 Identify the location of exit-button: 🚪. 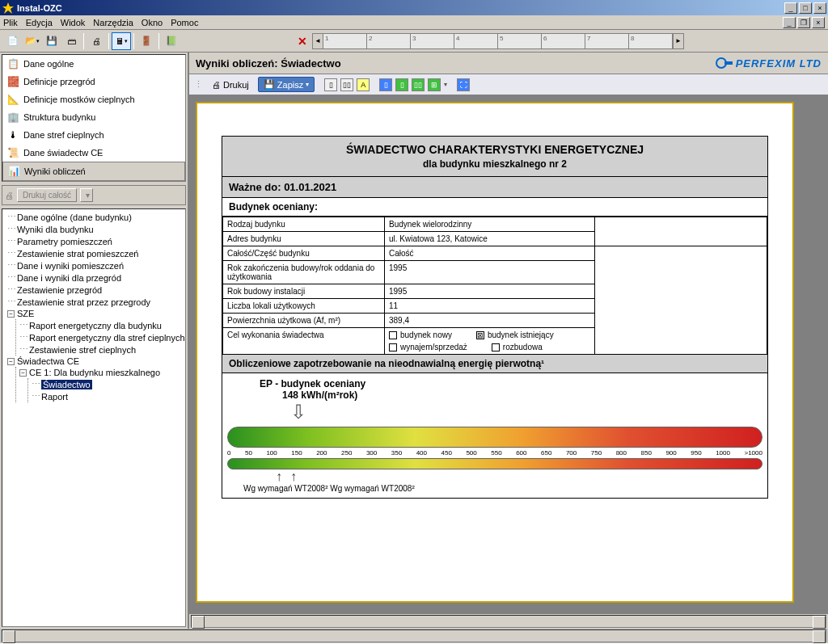
(146, 41).